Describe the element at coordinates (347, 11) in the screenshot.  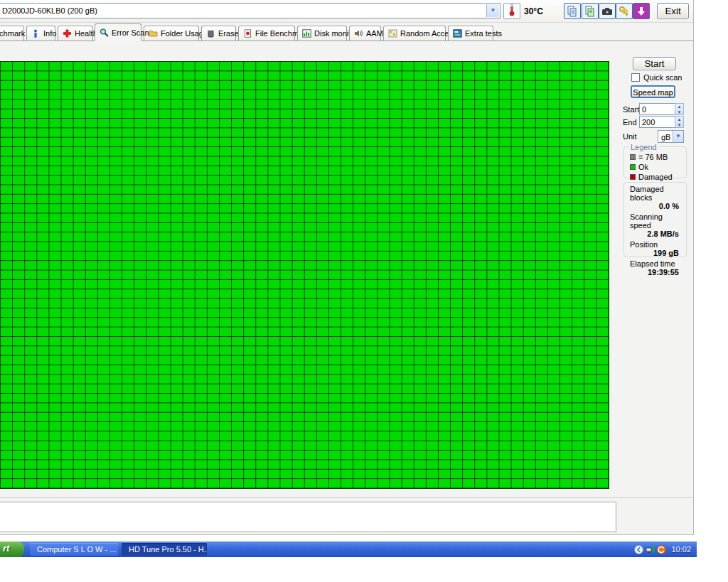
I see `toolbar-row: D2000JD-60KLB0 (200 gB) ▼ 30°C Exi` at that location.